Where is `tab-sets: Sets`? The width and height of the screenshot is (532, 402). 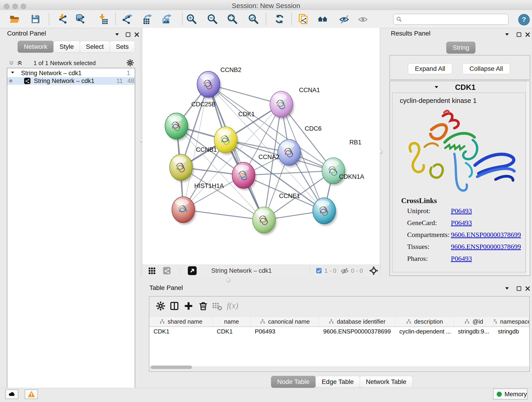 tab-sets: Sets is located at coordinates (122, 47).